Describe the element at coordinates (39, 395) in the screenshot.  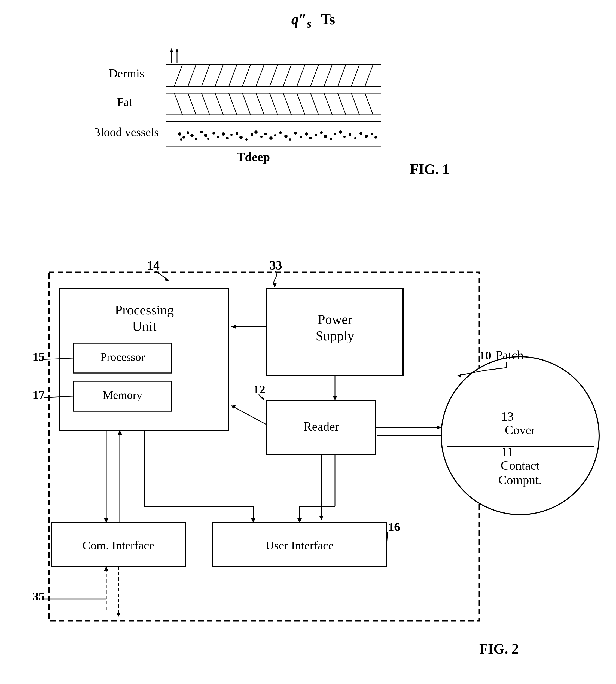
I see `svg-text: 17` at that location.